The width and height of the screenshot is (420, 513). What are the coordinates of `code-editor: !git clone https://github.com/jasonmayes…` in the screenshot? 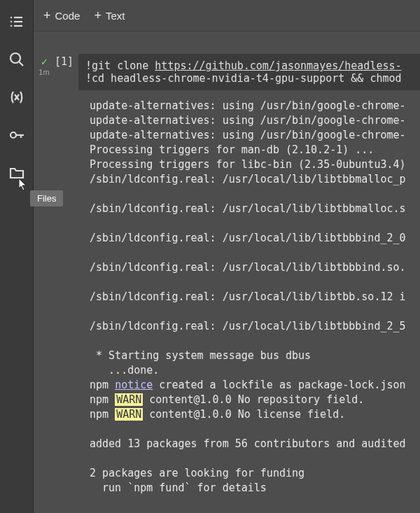 It's located at (249, 72).